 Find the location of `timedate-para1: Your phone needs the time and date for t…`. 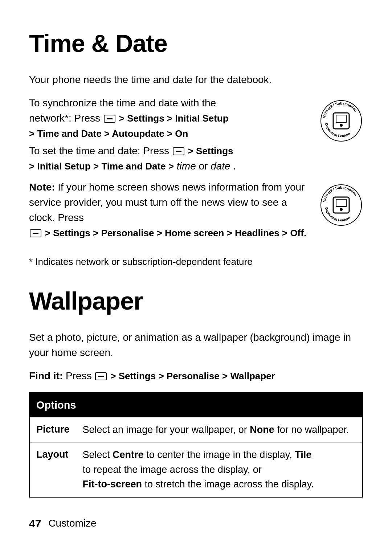

timedate-para1: Your phone needs the time and date for t… is located at coordinates (196, 80).